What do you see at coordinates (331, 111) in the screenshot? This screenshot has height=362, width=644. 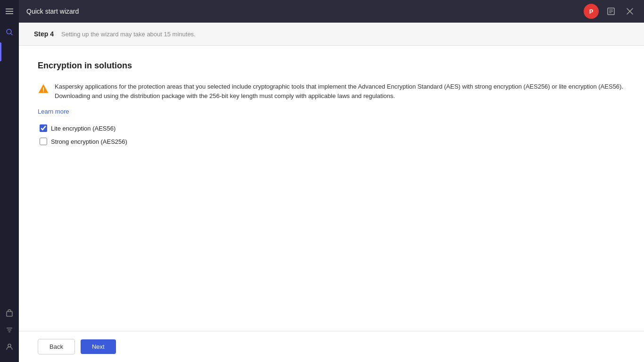 I see `learn-more-link: Learn more` at bounding box center [331, 111].